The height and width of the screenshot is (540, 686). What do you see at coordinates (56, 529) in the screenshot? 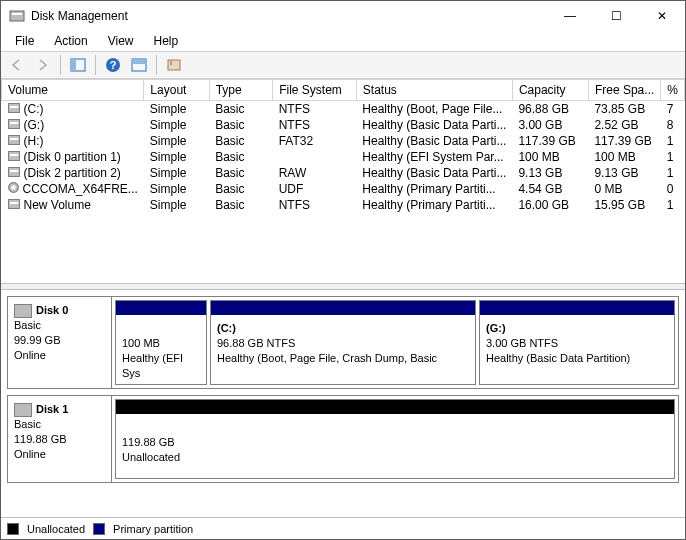
I see `legend-unallocated: Unallocated` at bounding box center [56, 529].